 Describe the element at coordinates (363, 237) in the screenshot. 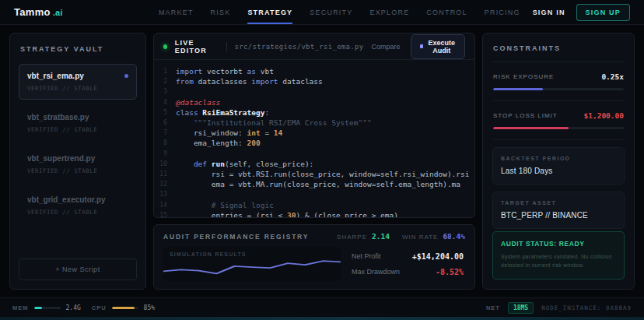

I see `registry-stat-sharpe: SHARPE2.14` at that location.